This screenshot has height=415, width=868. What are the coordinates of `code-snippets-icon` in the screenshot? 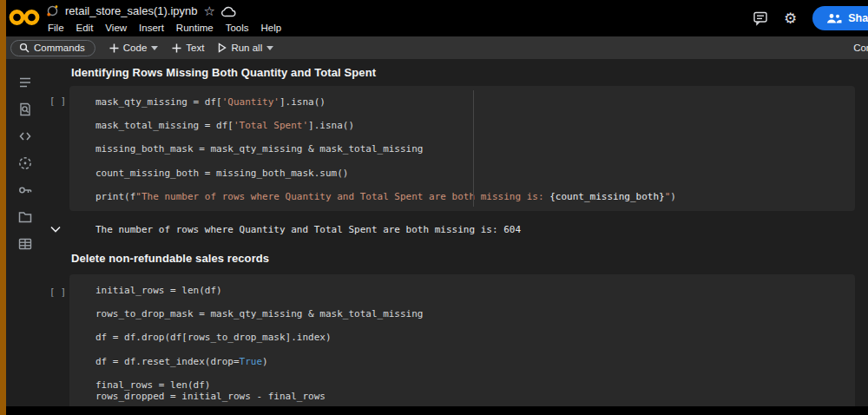 It's located at (25, 136).